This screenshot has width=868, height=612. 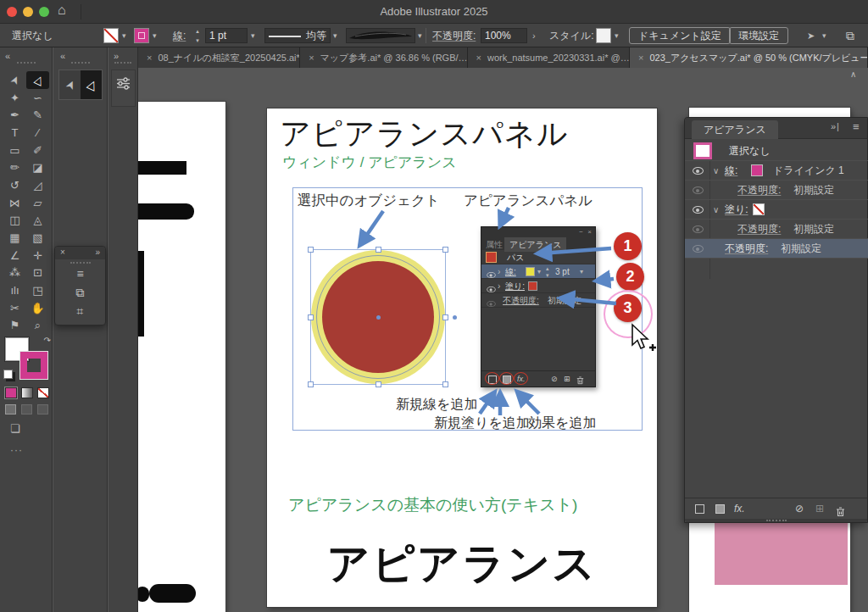 What do you see at coordinates (124, 36) in the screenshot?
I see `fill-chevron-icon: ▾` at bounding box center [124, 36].